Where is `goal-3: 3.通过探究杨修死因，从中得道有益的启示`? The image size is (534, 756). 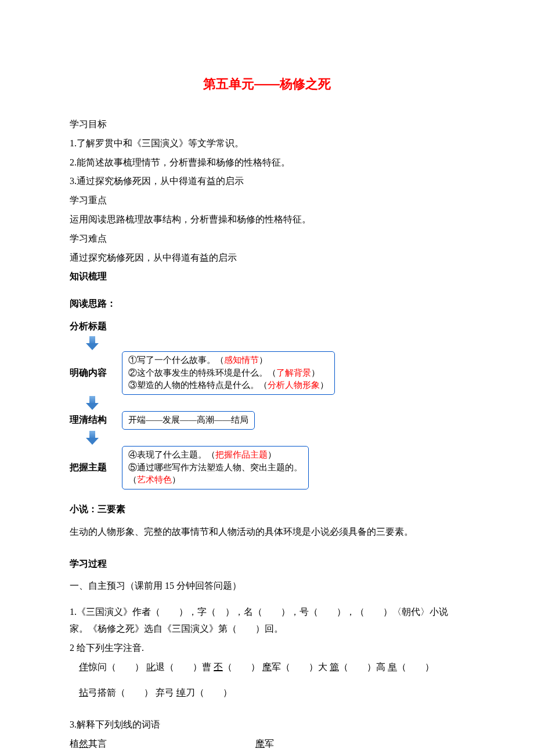
goal-3: 3.通过探究杨修死因，从中得道有益的启示 is located at coordinates (267, 181).